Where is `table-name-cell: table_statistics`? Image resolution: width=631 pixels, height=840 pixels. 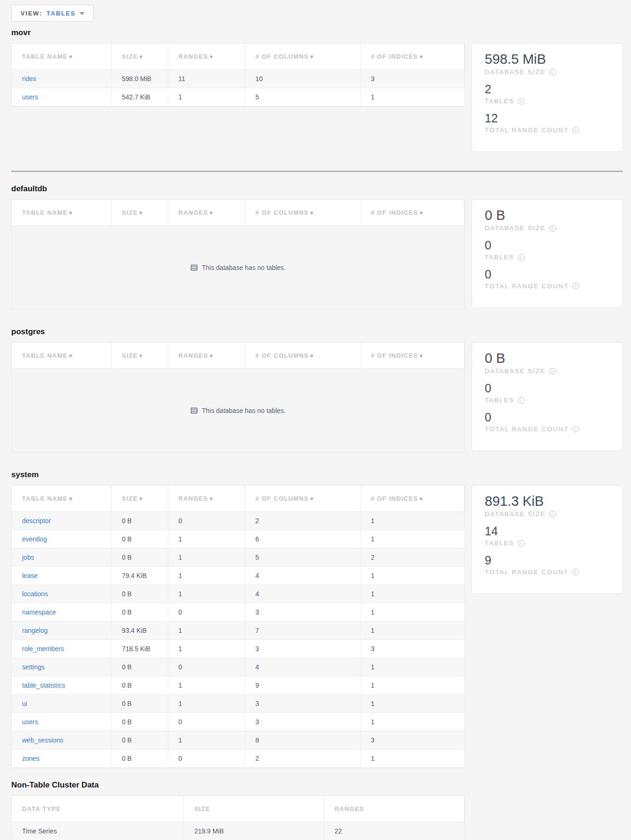 table-name-cell: table_statistics is located at coordinates (61, 685).